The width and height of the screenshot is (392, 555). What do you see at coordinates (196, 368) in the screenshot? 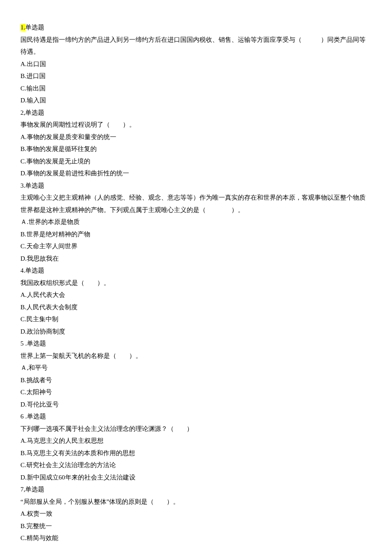
I see `option-item: Ａ,和平号` at bounding box center [196, 368].